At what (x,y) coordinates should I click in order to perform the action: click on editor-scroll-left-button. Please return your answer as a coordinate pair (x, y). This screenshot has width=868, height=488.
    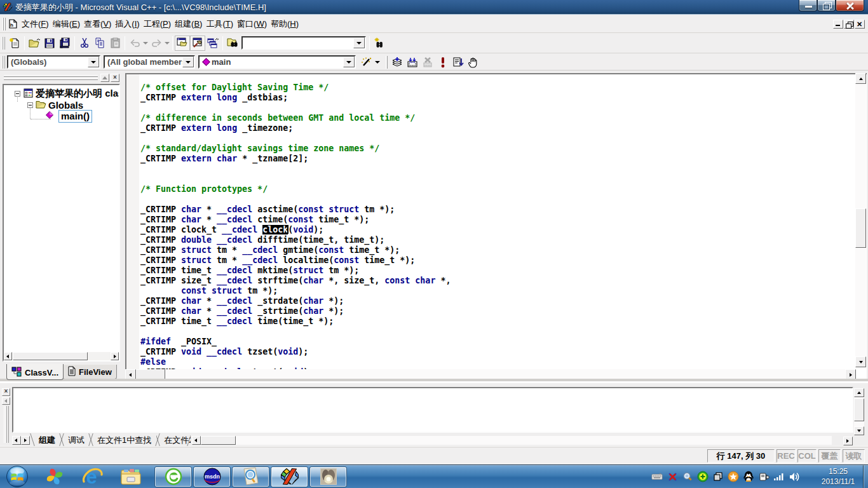
    Looking at the image, I should click on (131, 375).